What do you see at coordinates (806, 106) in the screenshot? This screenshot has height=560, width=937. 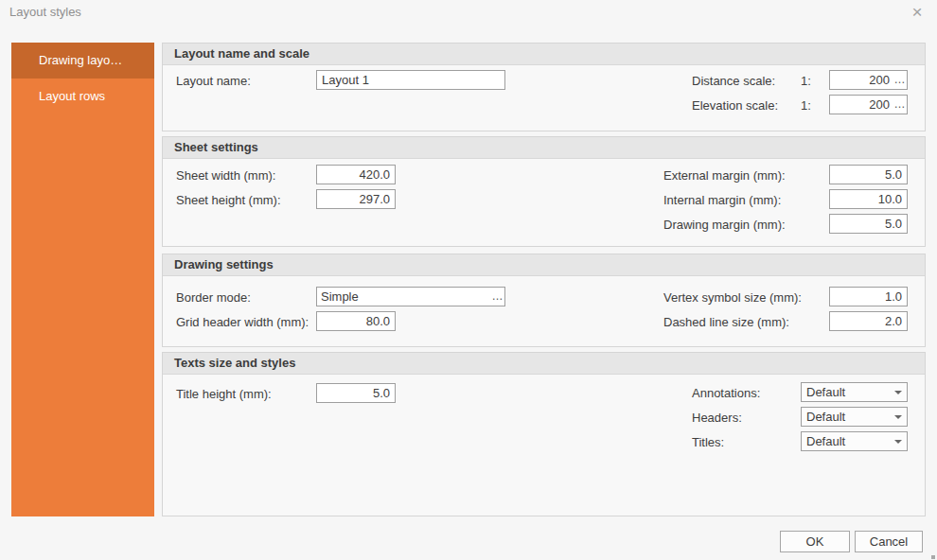 I see `elevation-scale-prefix: 1:` at bounding box center [806, 106].